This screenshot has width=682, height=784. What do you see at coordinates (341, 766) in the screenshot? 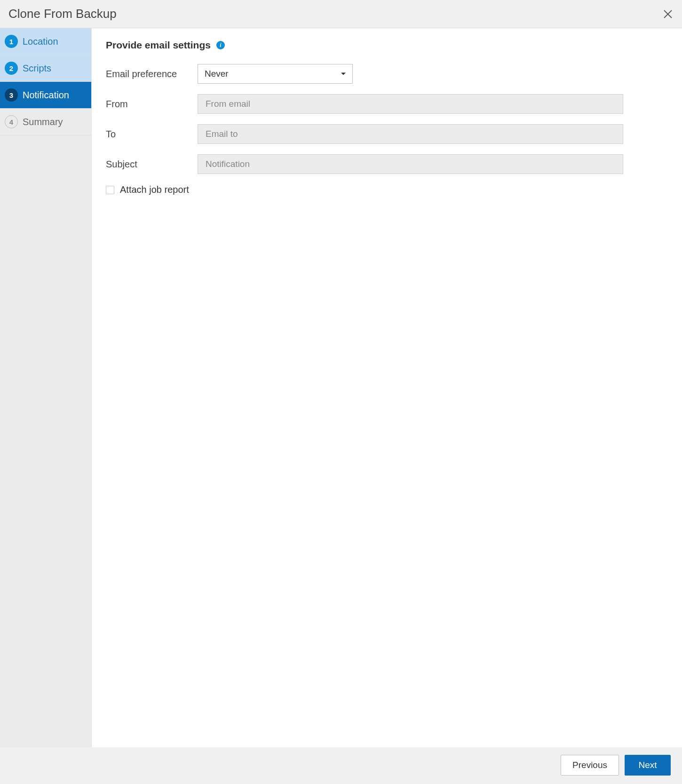
I see `dialog-footer: Previous Next` at bounding box center [341, 766].